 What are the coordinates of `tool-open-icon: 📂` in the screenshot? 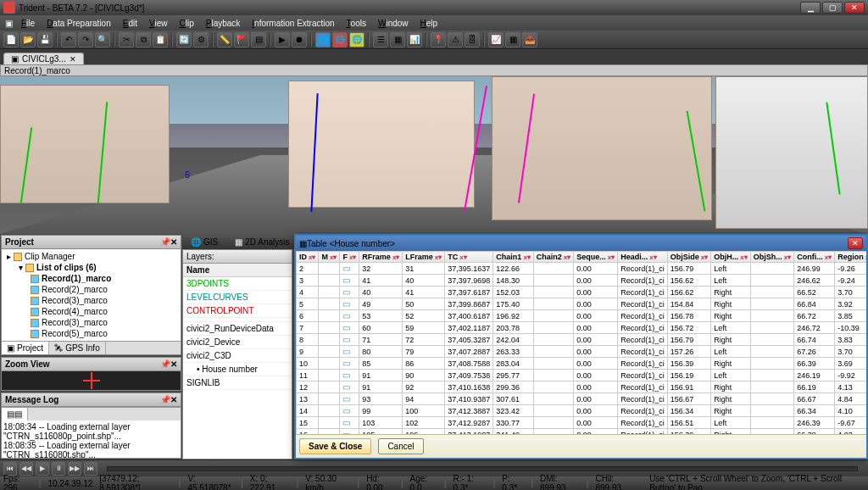 It's located at (28, 40).